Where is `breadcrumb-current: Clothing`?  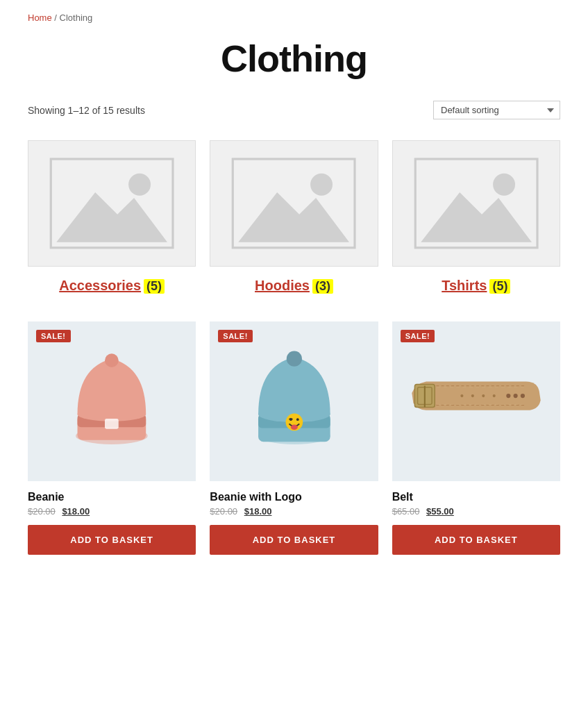
breadcrumb-current: Clothing is located at coordinates (76, 18).